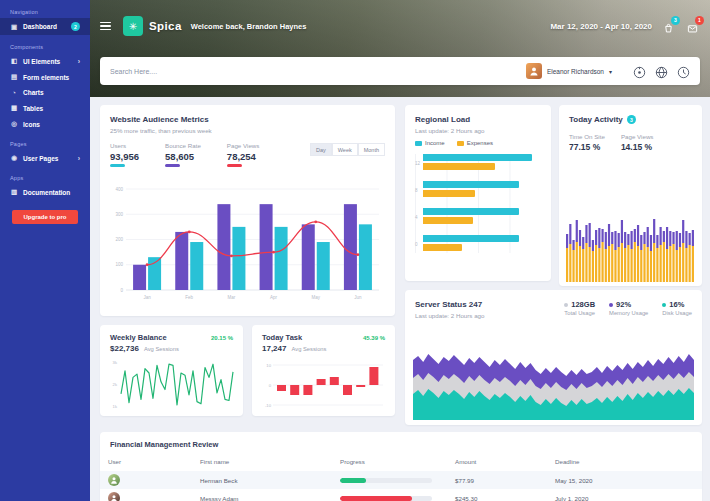 Image resolution: width=710 pixels, height=501 pixels. What do you see at coordinates (430, 143) in the screenshot?
I see `legend-income: Income` at bounding box center [430, 143].